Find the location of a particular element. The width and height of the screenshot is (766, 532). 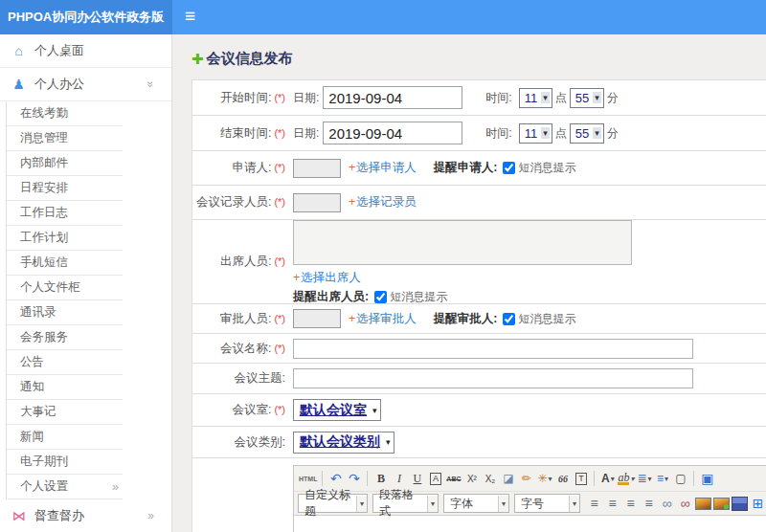

hamburger-menu-icon: ≡ is located at coordinates (184, 17).